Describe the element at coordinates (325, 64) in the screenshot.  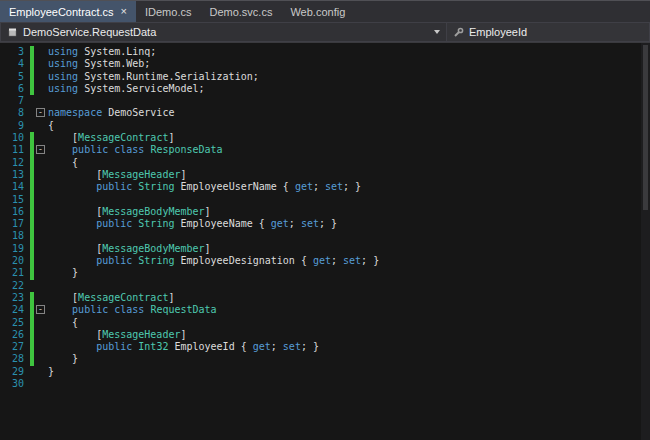
I see `code-line-4: 4using System.Web;` at that location.